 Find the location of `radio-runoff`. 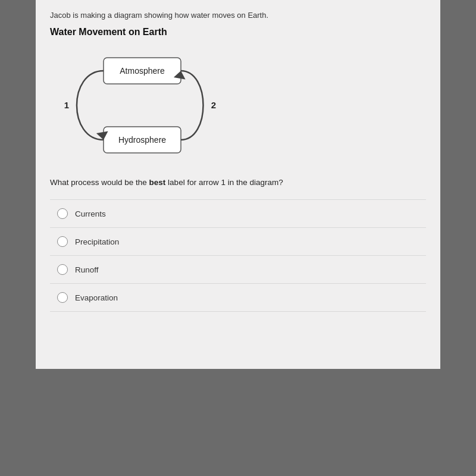

radio-runoff is located at coordinates (62, 270).